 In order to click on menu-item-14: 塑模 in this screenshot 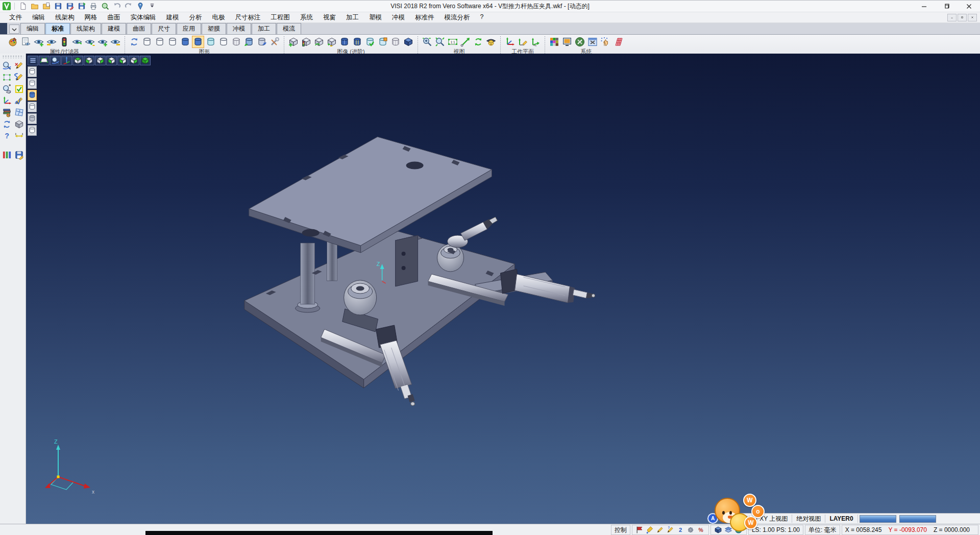, I will do `click(376, 17)`.